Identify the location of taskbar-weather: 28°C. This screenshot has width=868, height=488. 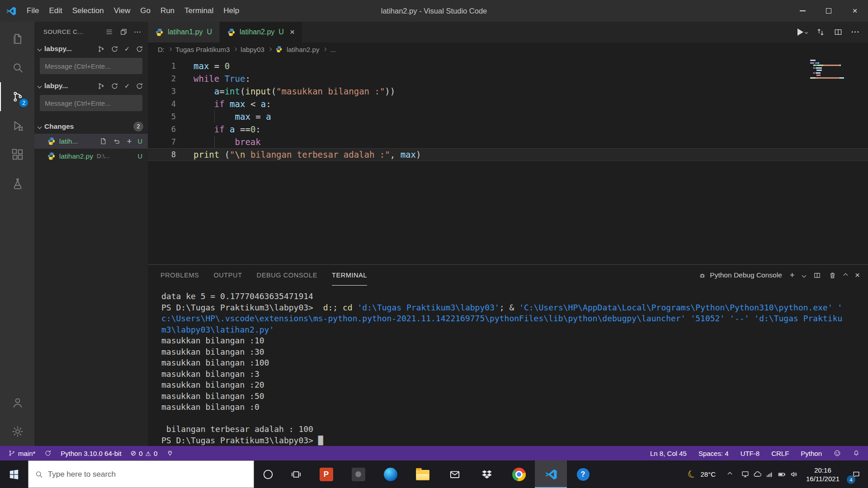
(702, 474).